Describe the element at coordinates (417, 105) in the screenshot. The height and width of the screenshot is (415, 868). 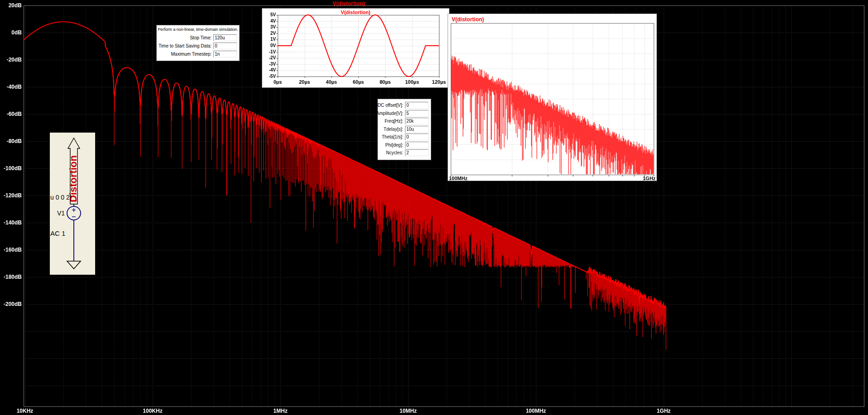
I see `dc-offset-input` at that location.